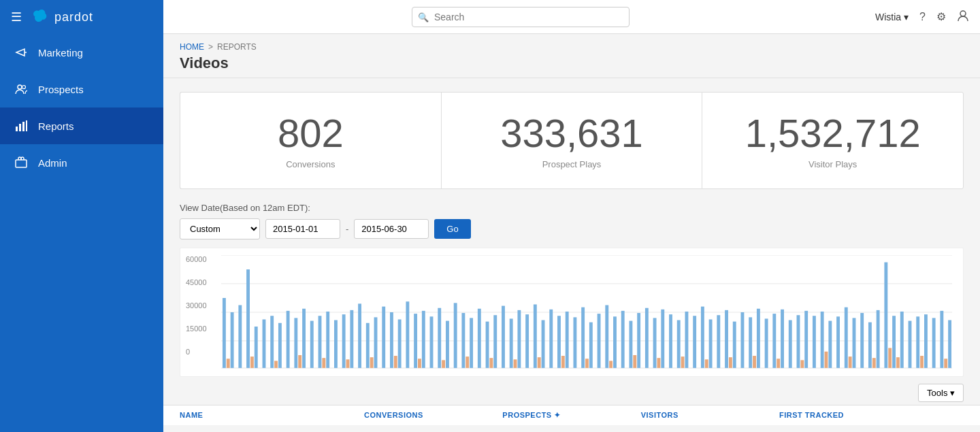 This screenshot has height=432, width=980. I want to click on tools-button: Tools ▾, so click(941, 393).